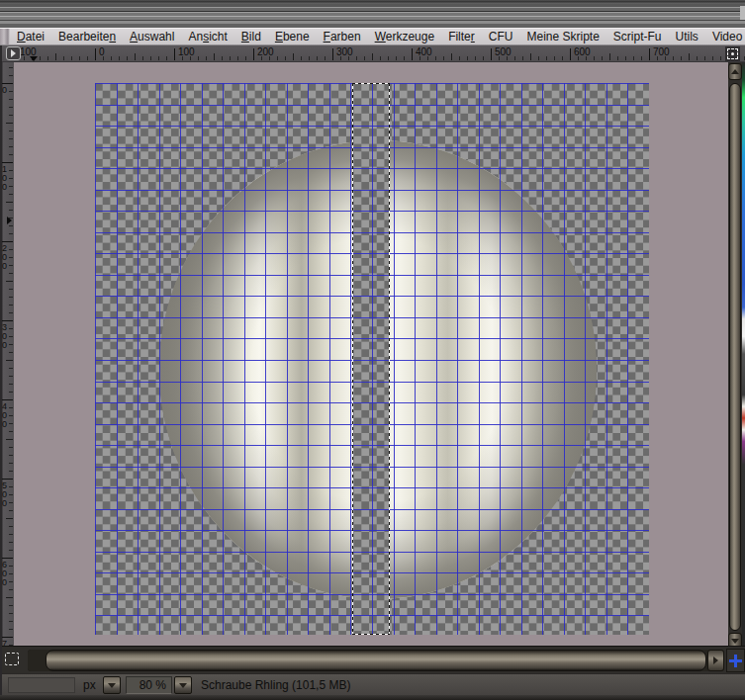  What do you see at coordinates (12, 658) in the screenshot?
I see `quick-mask-toggle-icon` at bounding box center [12, 658].